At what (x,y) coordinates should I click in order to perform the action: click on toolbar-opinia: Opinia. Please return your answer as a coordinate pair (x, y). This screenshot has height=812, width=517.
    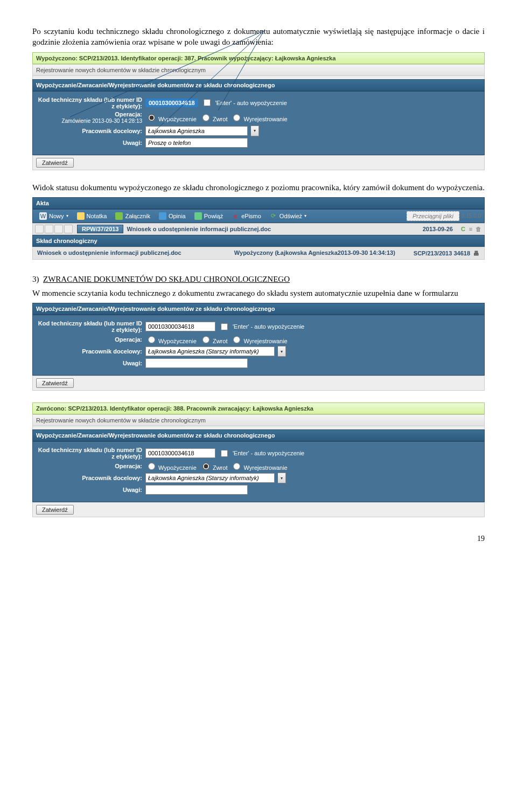
    Looking at the image, I should click on (172, 216).